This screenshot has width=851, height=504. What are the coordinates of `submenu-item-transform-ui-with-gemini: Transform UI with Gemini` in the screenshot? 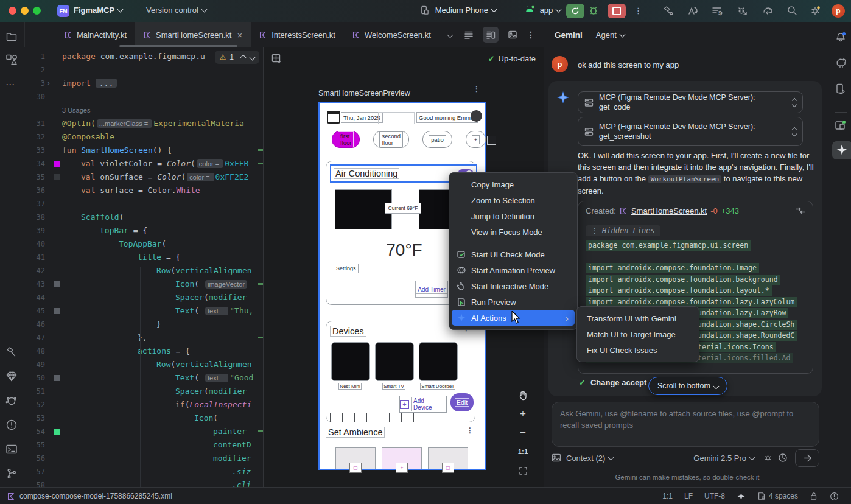 It's located at (638, 318).